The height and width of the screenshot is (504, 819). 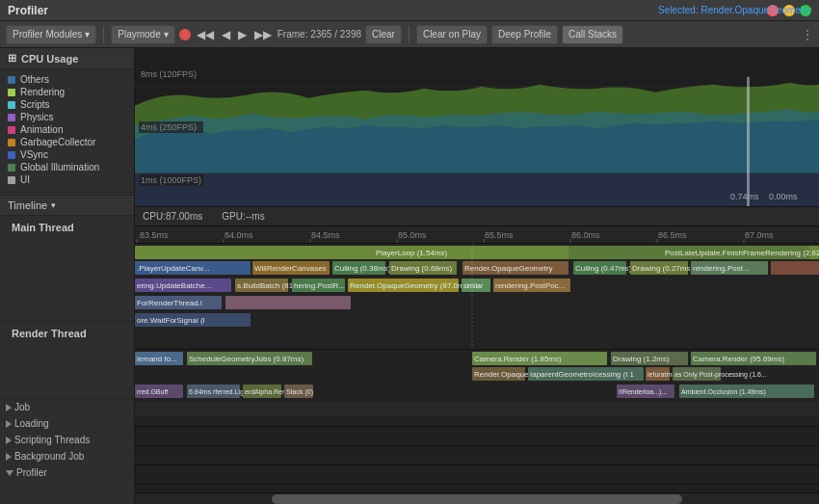 What do you see at coordinates (477, 498) in the screenshot?
I see `horizontal-scrollbar` at bounding box center [477, 498].